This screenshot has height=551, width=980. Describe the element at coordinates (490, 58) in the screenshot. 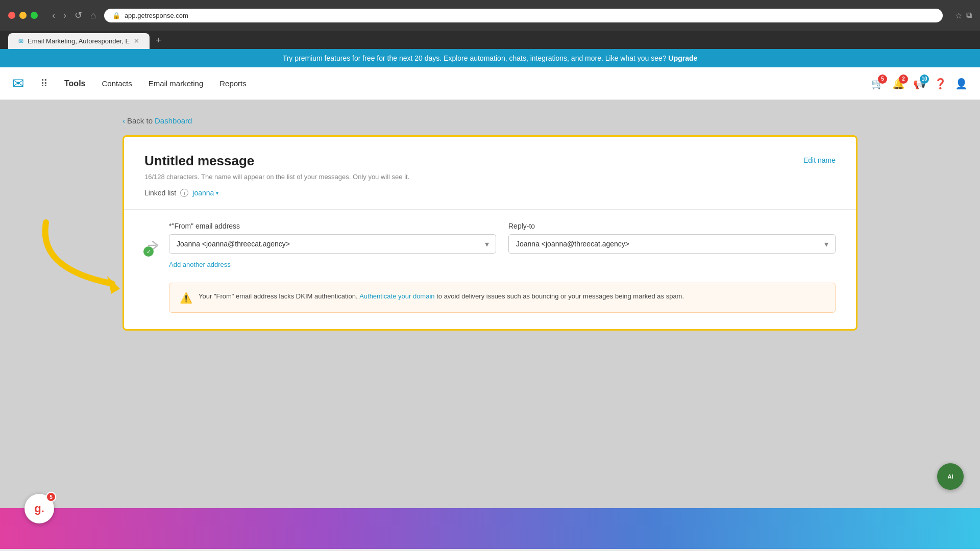

I see `promo-banner: Try premium features for free for the ne…` at that location.